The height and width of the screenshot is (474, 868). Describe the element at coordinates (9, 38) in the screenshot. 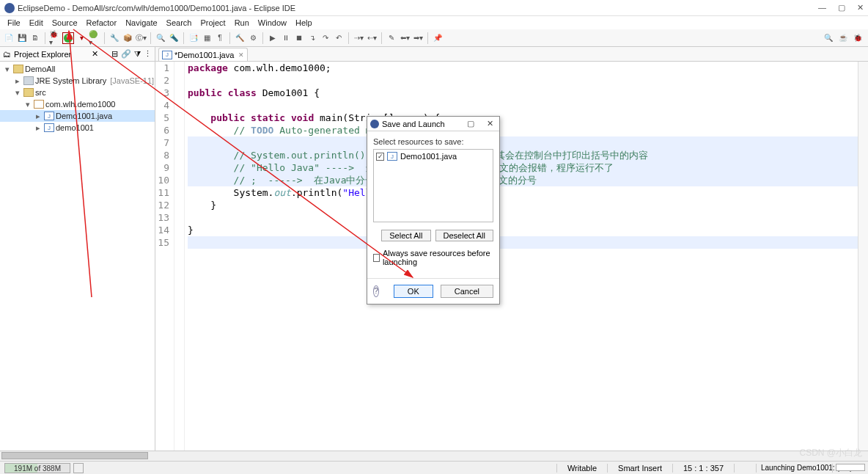

I see `new-icon: 📄` at that location.